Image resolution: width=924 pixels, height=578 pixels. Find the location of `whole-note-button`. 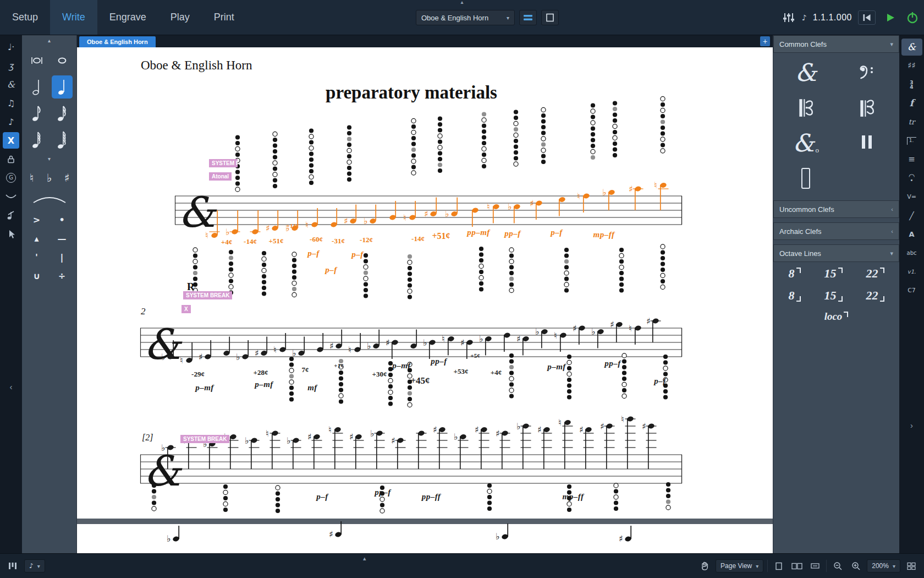

whole-note-button is located at coordinates (62, 61).